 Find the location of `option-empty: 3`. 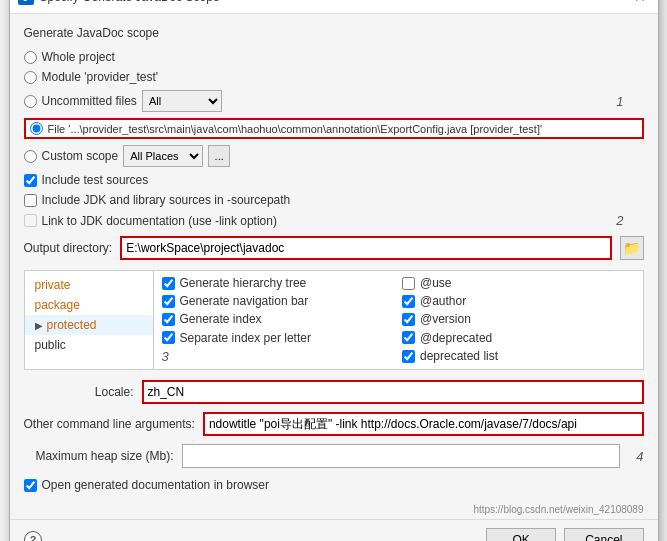

option-empty: 3 is located at coordinates (278, 356).